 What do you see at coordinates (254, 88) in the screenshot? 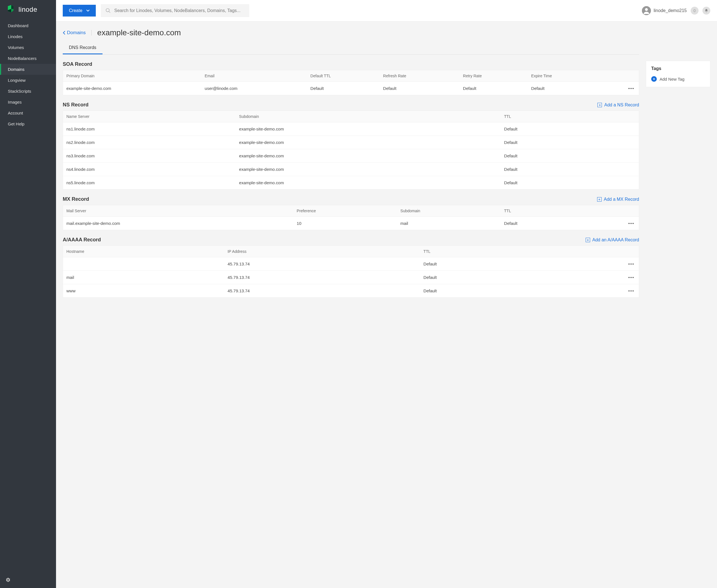
I see `soa-email: user@linode.com` at bounding box center [254, 88].